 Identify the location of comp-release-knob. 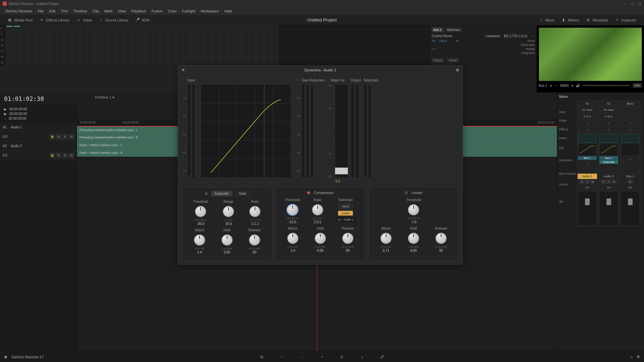
(348, 238).